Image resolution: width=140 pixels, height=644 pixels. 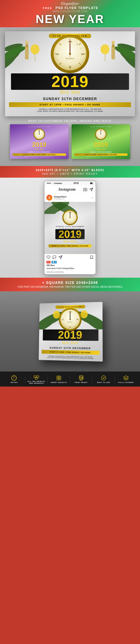 I want to click on free-badge: FREE, so click(x=47, y=8).